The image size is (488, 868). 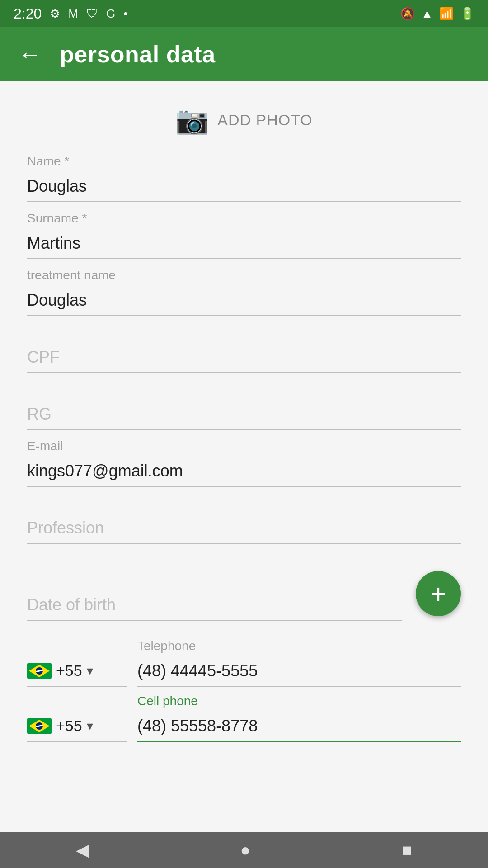 I want to click on rg-input, so click(x=244, y=415).